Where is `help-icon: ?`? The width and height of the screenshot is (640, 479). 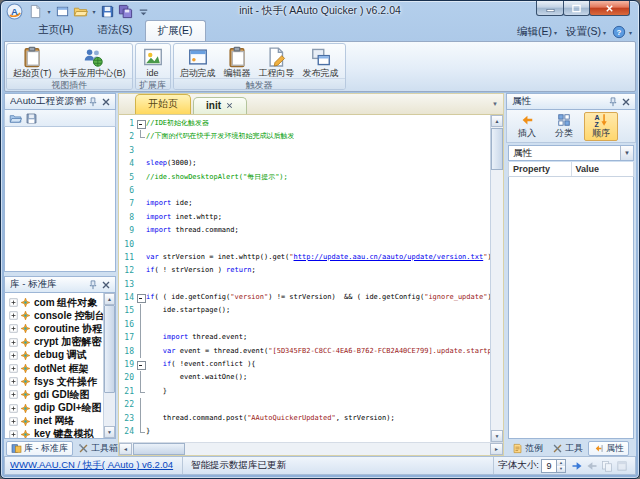
help-icon: ? is located at coordinates (619, 32).